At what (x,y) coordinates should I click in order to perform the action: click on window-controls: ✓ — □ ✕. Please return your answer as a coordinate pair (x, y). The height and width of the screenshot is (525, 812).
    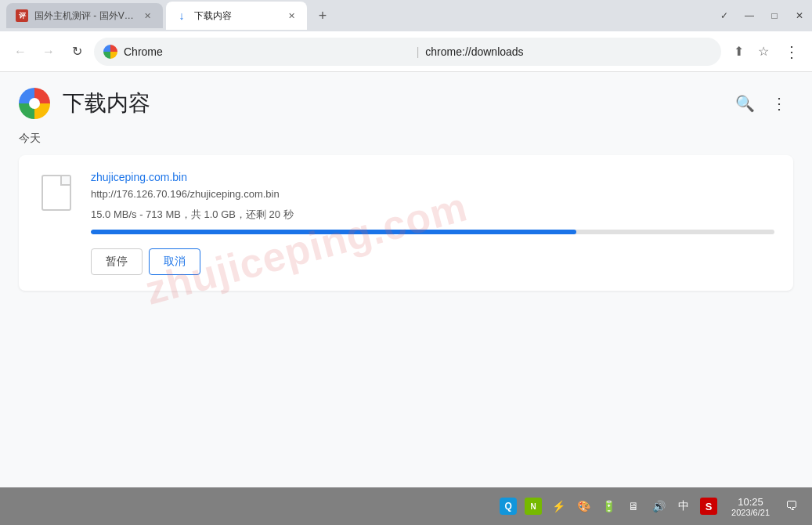
    Looking at the image, I should click on (762, 16).